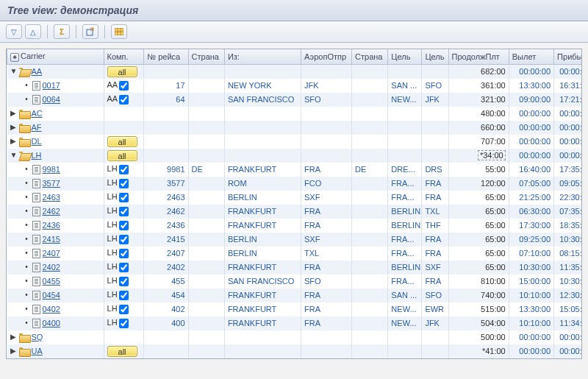 Image resolution: width=588 pixels, height=379 pixels. What do you see at coordinates (62, 32) in the screenshot?
I see `sum-icon: Σ` at bounding box center [62, 32].